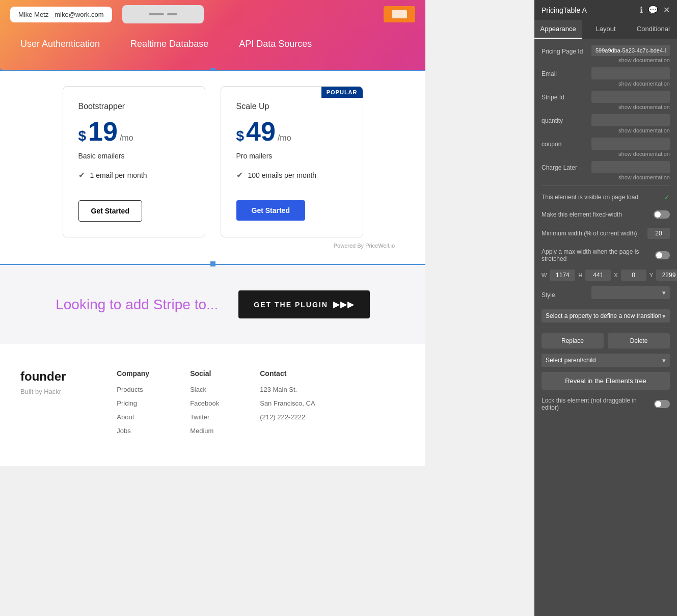 The width and height of the screenshot is (677, 616). I want to click on dim-y-label: Y, so click(651, 275).